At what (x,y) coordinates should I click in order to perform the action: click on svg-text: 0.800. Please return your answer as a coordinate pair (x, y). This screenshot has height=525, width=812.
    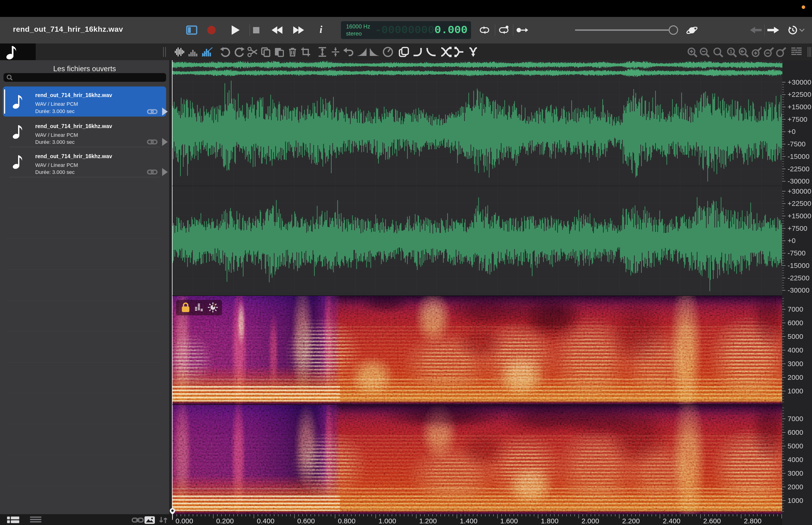
    Looking at the image, I should click on (347, 521).